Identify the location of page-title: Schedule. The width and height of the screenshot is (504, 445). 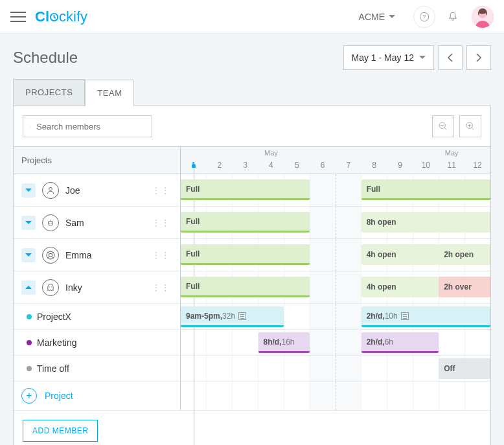
(45, 58).